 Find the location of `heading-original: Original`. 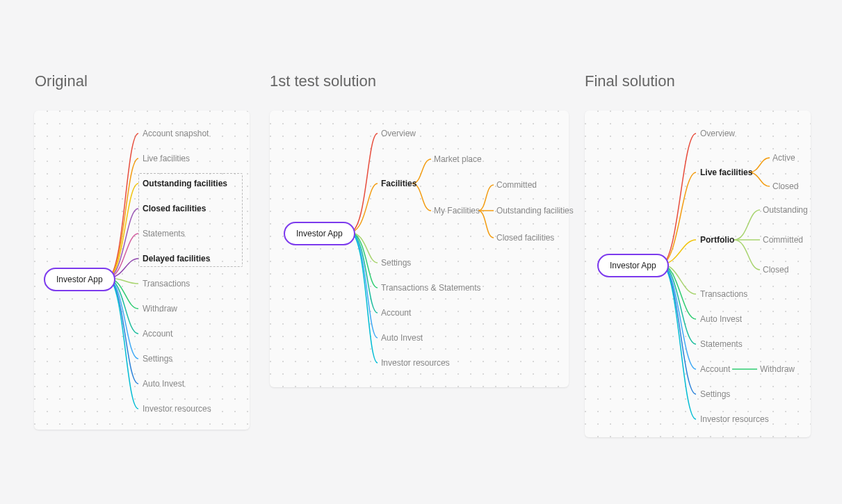

heading-original: Original is located at coordinates (61, 81).